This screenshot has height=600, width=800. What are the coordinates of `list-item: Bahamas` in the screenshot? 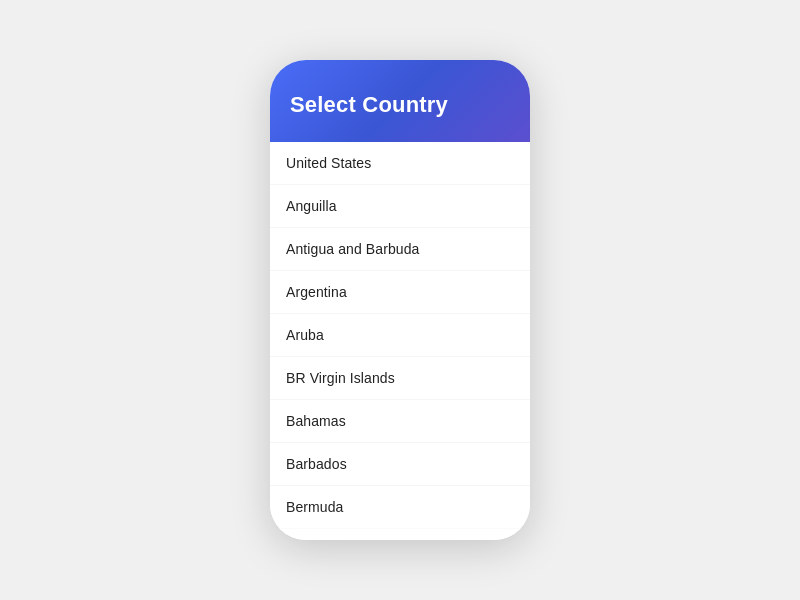 It's located at (400, 422).